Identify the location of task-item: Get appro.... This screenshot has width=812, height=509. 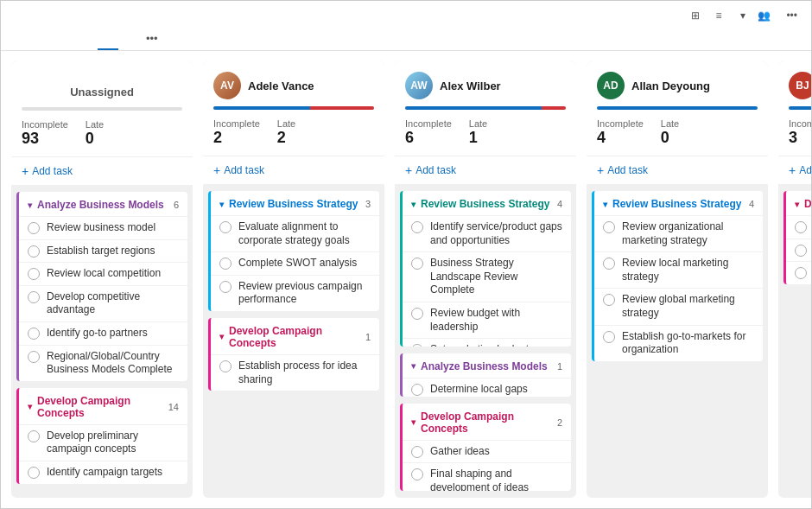
(798, 273).